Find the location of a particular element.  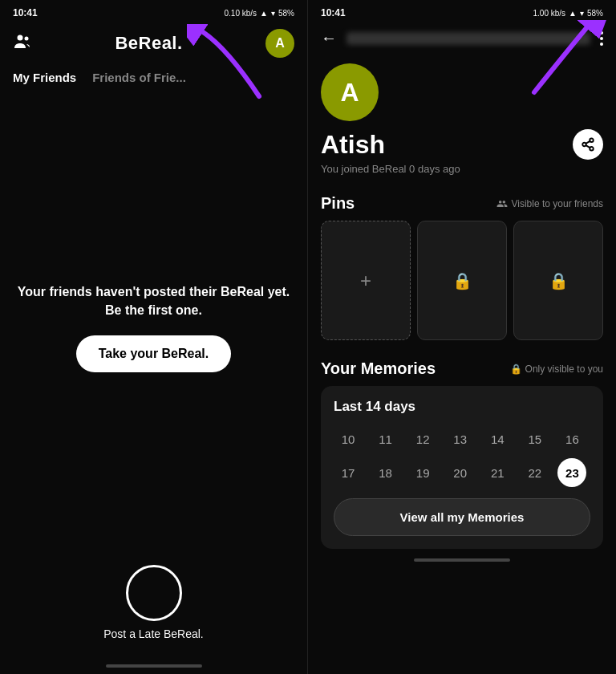

battery: 58% is located at coordinates (286, 13).